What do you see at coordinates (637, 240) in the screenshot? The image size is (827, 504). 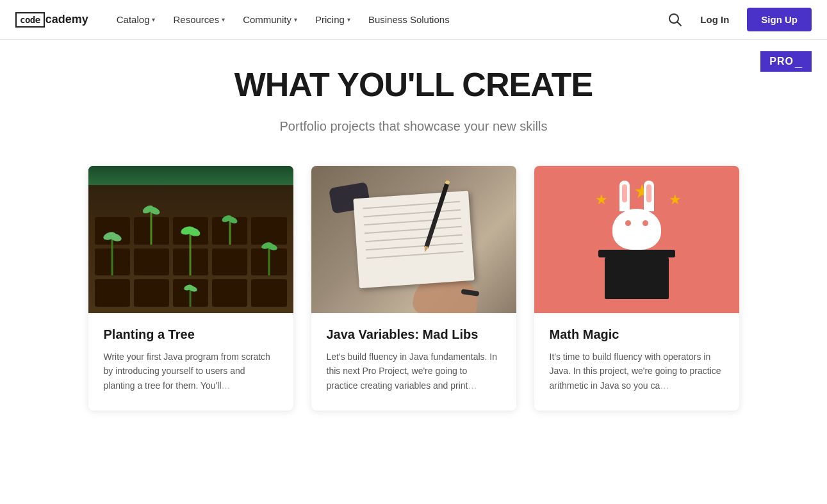 I see `card-image-magic: ★ ★ ★` at bounding box center [637, 240].